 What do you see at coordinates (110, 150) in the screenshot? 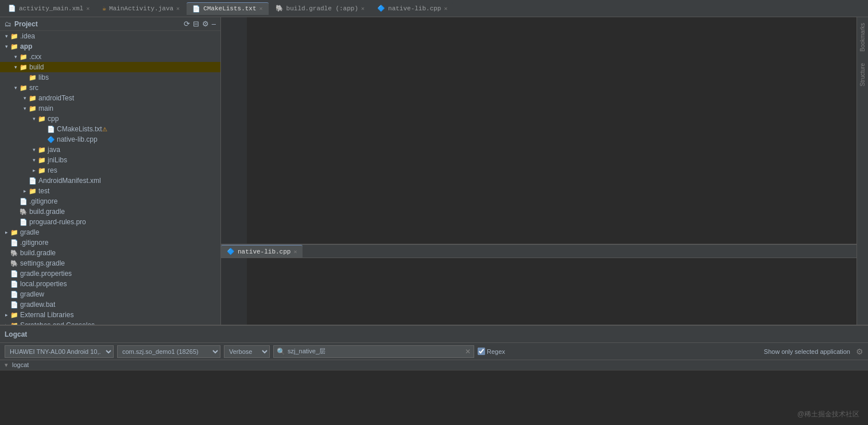
I see `tree-item: ▾ 📁 java` at bounding box center [110, 150].